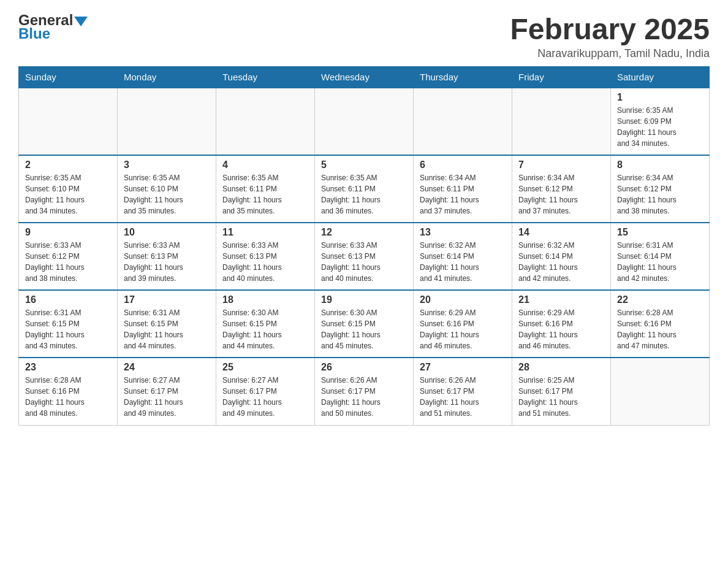 The image size is (728, 563). Describe the element at coordinates (661, 189) in the screenshot. I see `table-row: 8Sunrise: 6:34 AM Sunset: 6:12 PM Daylig…` at that location.